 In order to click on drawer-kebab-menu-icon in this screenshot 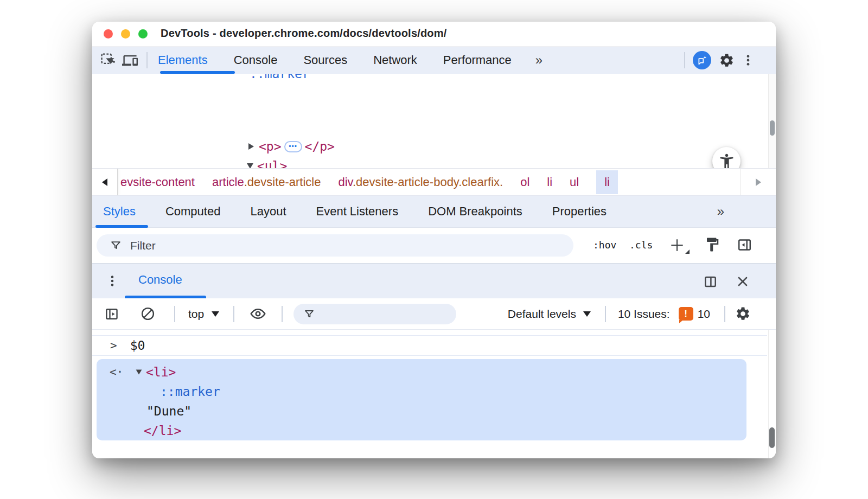, I will do `click(112, 281)`.